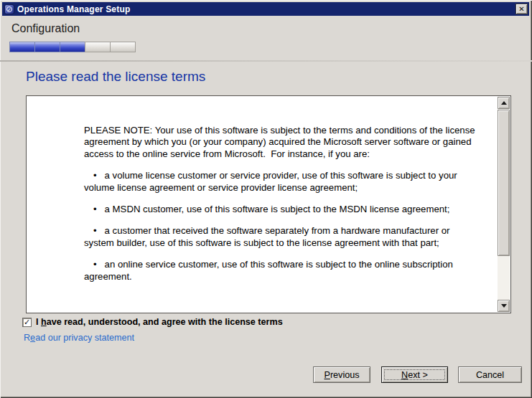 This screenshot has width=532, height=398. Describe the element at coordinates (280, 142) in the screenshot. I see `license-paragraph: PLEASE NOTE: Your use of this software i…` at that location.